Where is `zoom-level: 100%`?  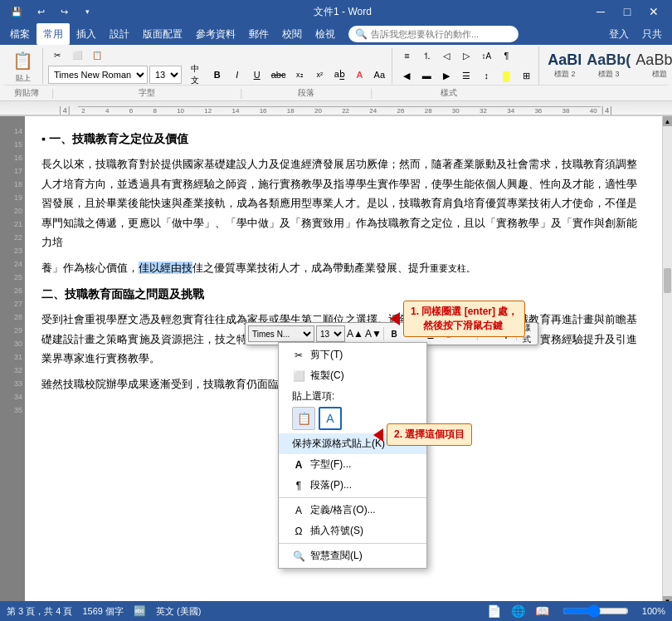
zoom-level: 100% is located at coordinates (654, 611).